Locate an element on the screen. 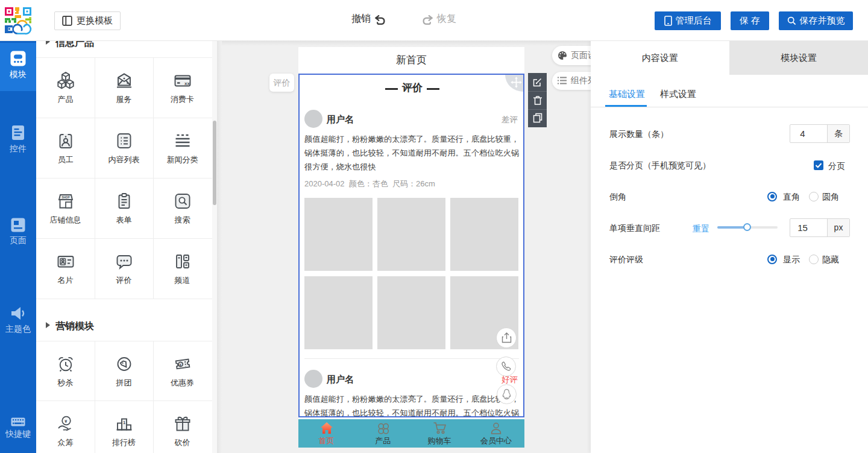  svg-text: 1 is located at coordinates (124, 422).